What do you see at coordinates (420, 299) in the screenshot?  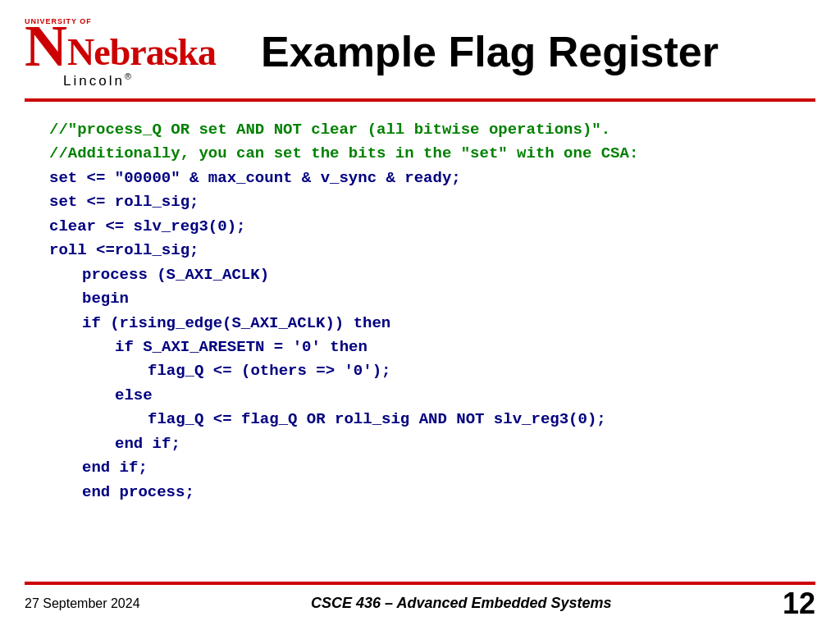 I see `code-line: begin` at bounding box center [420, 299].